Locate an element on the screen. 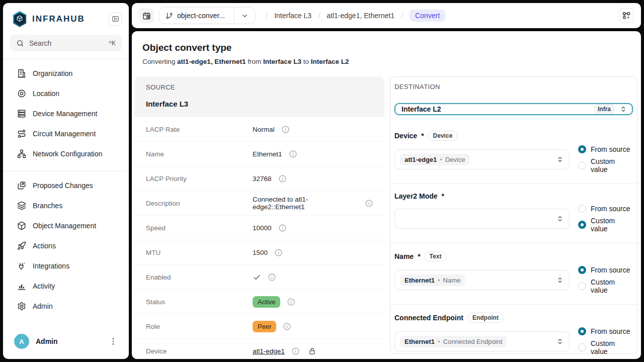  sidebar-item-label: Integrations is located at coordinates (51, 266).